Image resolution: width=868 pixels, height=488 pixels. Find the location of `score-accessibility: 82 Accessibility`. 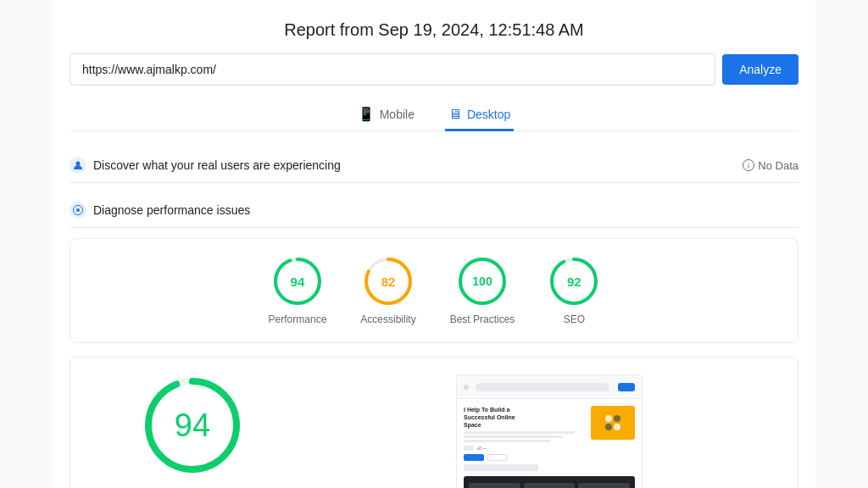

score-accessibility: 82 Accessibility is located at coordinates (388, 291).